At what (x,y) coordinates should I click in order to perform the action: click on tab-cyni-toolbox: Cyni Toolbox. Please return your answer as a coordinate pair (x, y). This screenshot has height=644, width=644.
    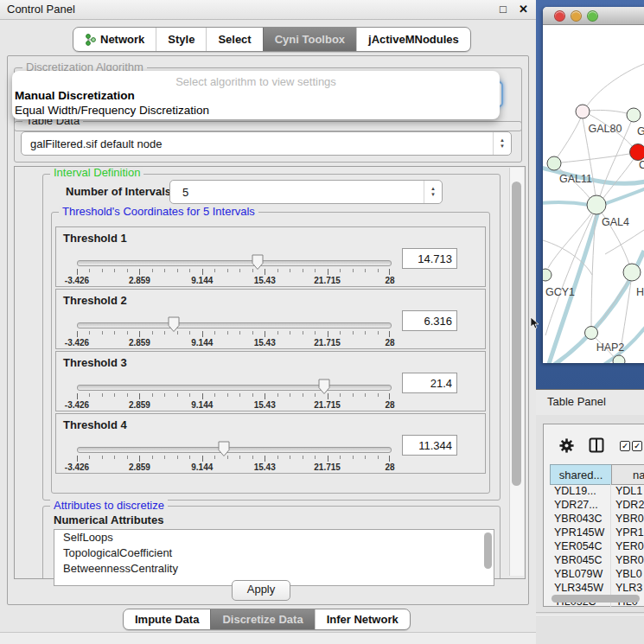
    Looking at the image, I should click on (309, 40).